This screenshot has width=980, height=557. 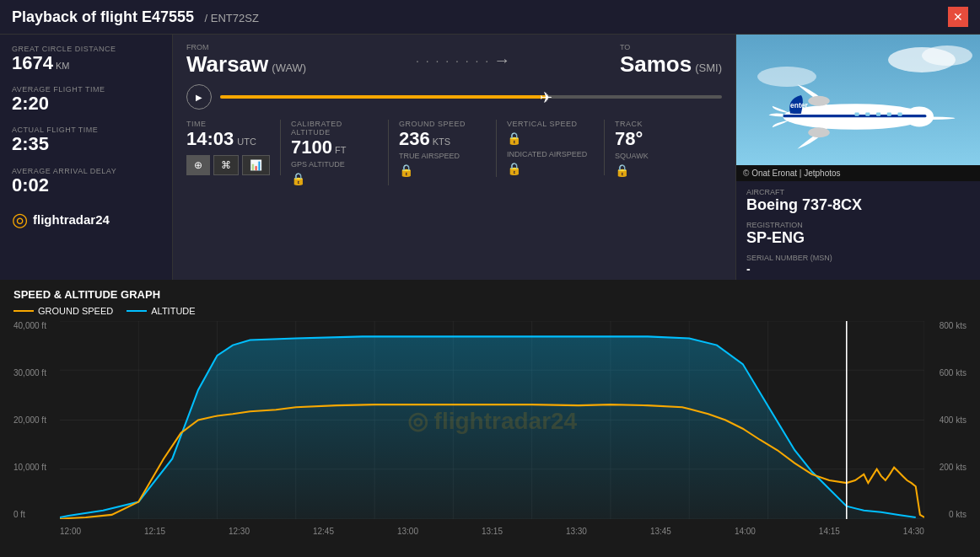 I want to click on indicated-as-label: INDICATED AIRSPEED, so click(x=550, y=154).